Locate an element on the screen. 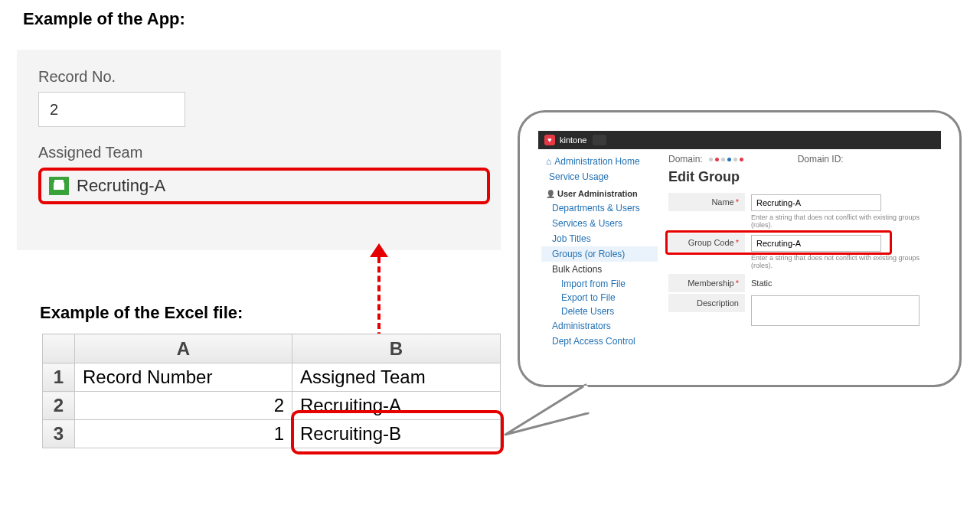 The height and width of the screenshot is (518, 980). group-code-label: Group Code* is located at coordinates (707, 243).